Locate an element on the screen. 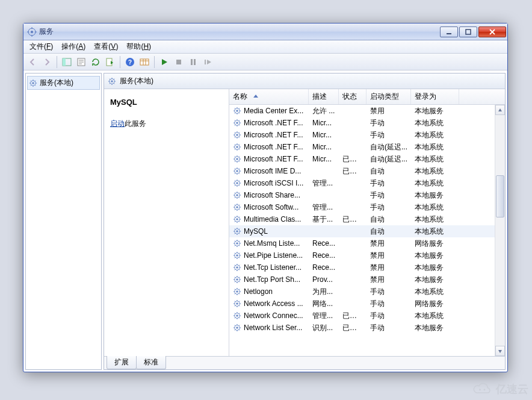 The height and width of the screenshot is (400, 532). menu-action: 操作(A) is located at coordinates (73, 47).